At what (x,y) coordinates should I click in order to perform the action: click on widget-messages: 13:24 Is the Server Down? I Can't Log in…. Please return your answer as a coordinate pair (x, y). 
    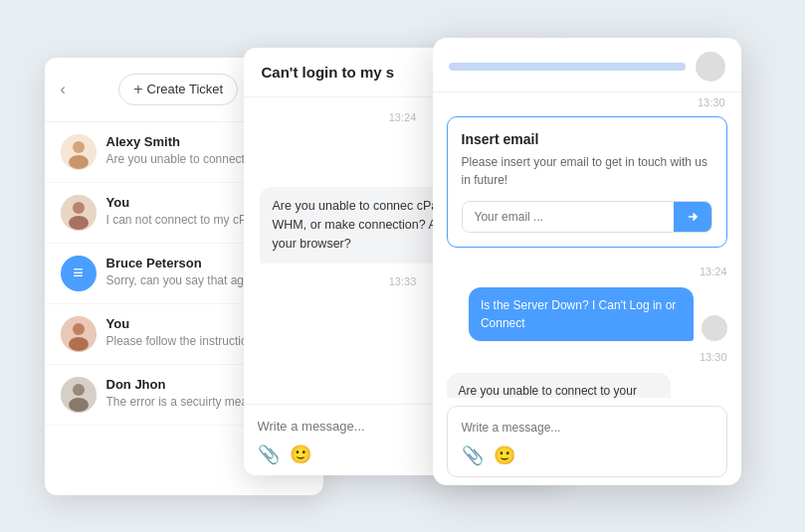
    Looking at the image, I should click on (587, 328).